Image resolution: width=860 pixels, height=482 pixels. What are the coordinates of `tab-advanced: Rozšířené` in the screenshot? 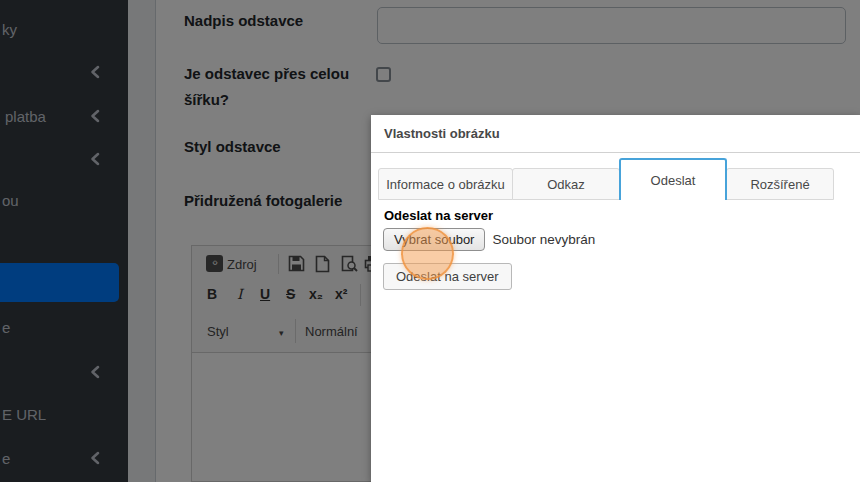 It's located at (780, 184).